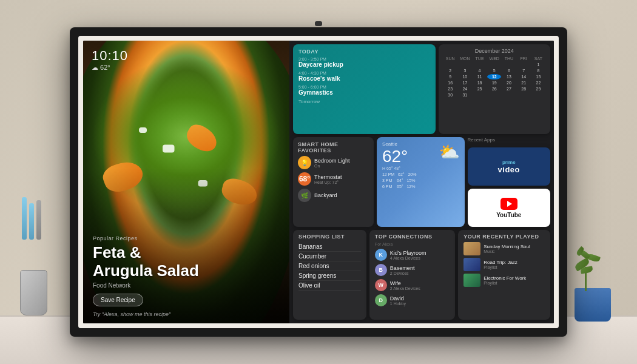 The width and height of the screenshot is (637, 364). I want to click on conn-name: Basement, so click(420, 268).